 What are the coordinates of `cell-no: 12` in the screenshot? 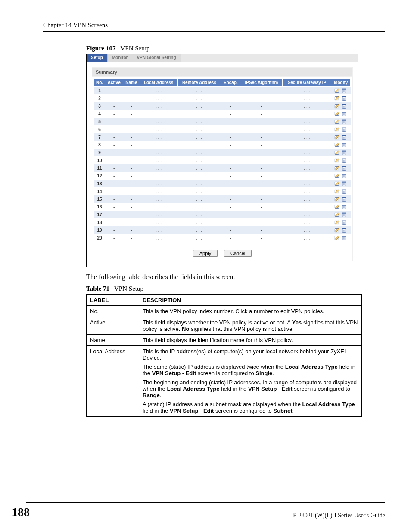 It's located at (100, 176).